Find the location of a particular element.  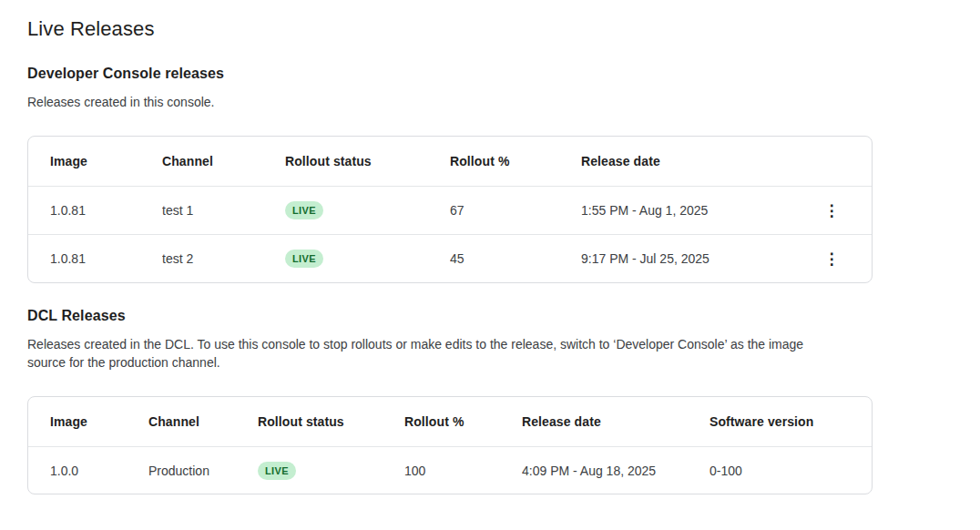

page-title: Live Releases is located at coordinates (450, 29).